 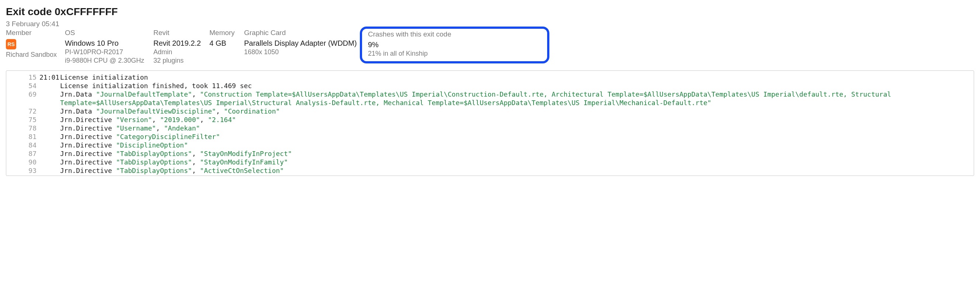 I want to click on label-member: Member, so click(x=31, y=33).